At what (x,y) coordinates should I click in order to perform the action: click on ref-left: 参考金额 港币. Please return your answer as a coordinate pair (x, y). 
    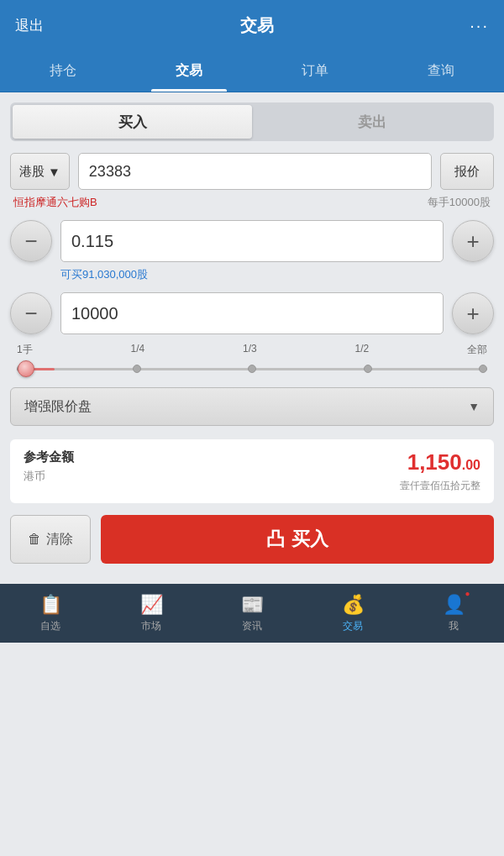
    Looking at the image, I should click on (49, 467).